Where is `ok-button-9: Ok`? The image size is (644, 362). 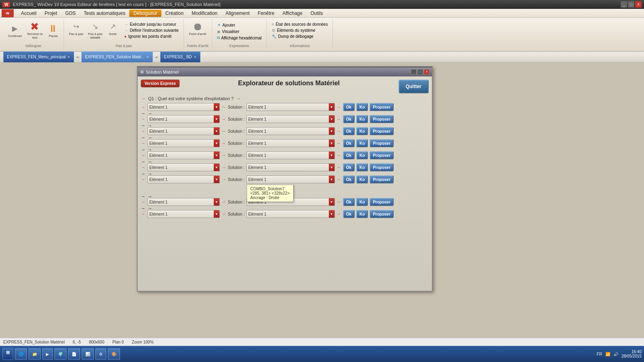
ok-button-9: Ok is located at coordinates (349, 214).